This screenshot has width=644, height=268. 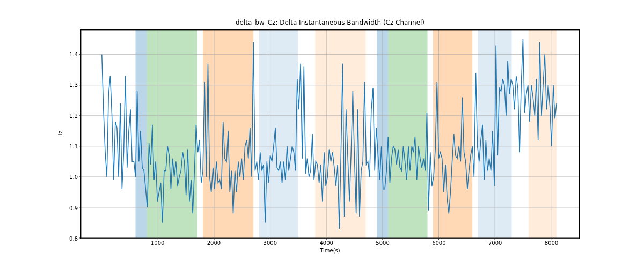 What do you see at coordinates (495, 243) in the screenshot?
I see `x-tick-label: 7000` at bounding box center [495, 243].